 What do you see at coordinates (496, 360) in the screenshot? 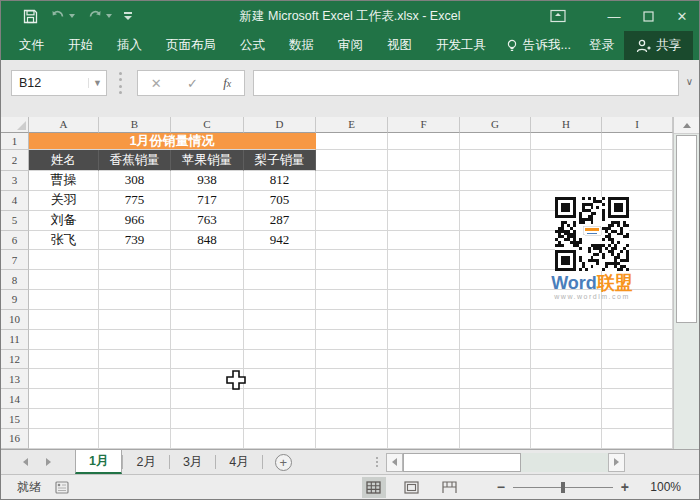
I see `cell-G12` at bounding box center [496, 360].